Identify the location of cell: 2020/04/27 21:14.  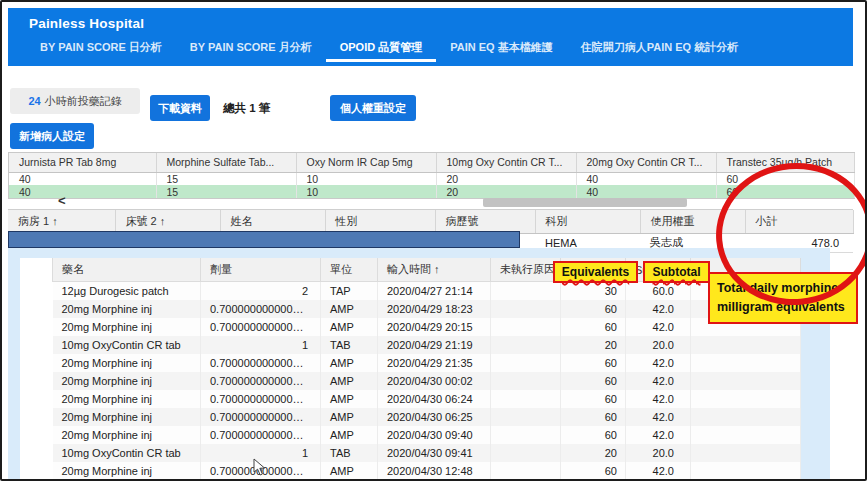
(434, 291).